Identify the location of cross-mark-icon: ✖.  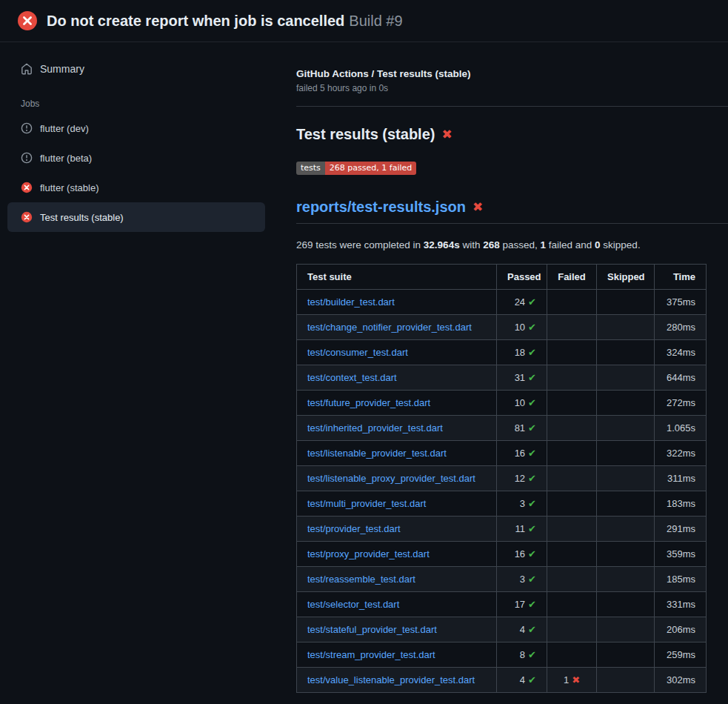
(478, 207).